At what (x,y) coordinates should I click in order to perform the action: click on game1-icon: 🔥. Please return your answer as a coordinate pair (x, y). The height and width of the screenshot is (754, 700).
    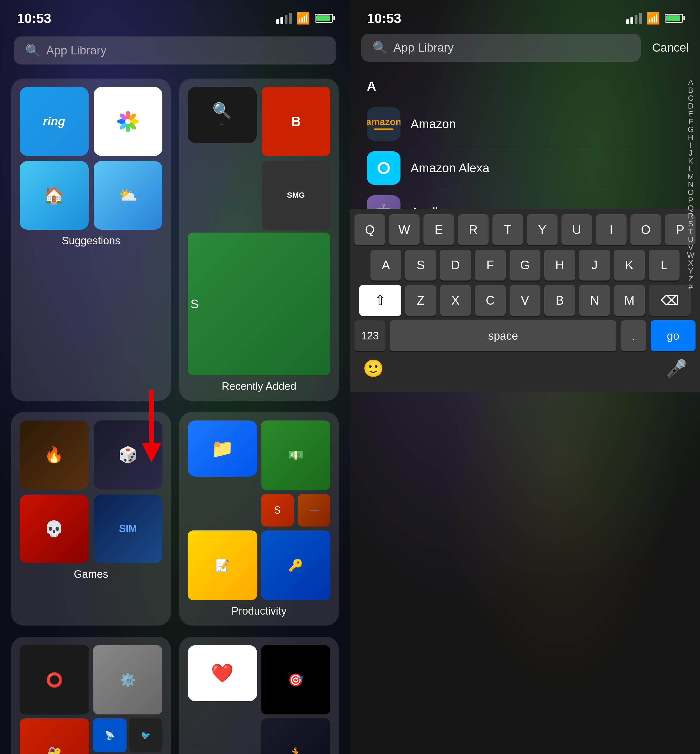
    Looking at the image, I should click on (54, 455).